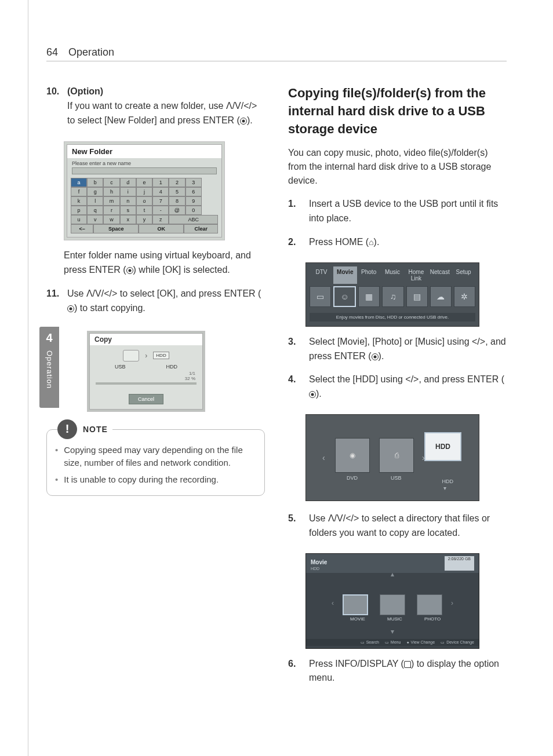 This screenshot has width=553, height=756. What do you see at coordinates (155, 106) in the screenshot?
I see `step-10: 10. (Option) If you want to create a new…` at bounding box center [155, 106].